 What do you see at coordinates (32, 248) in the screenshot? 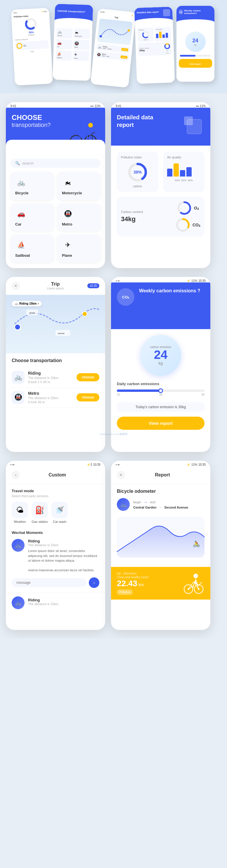
I see `transport-sailboat: ⛵ Sailboat` at bounding box center [32, 248].